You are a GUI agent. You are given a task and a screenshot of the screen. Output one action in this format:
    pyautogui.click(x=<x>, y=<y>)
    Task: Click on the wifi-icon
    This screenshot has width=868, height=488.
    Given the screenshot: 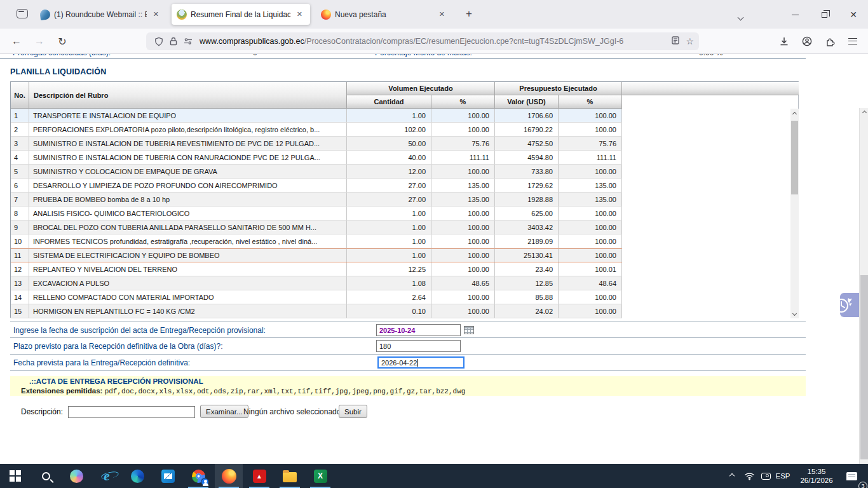 What is the action you would take?
    pyautogui.click(x=749, y=476)
    